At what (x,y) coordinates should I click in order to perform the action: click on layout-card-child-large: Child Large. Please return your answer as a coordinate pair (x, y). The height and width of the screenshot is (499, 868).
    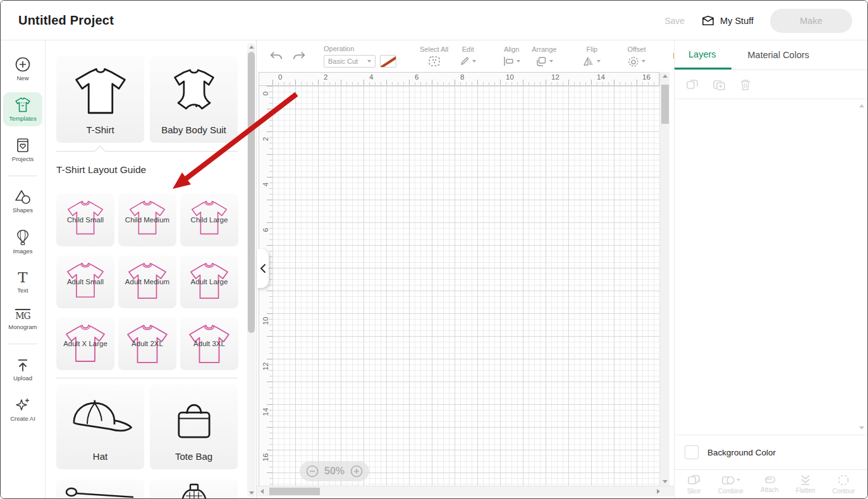
    Looking at the image, I should click on (209, 220).